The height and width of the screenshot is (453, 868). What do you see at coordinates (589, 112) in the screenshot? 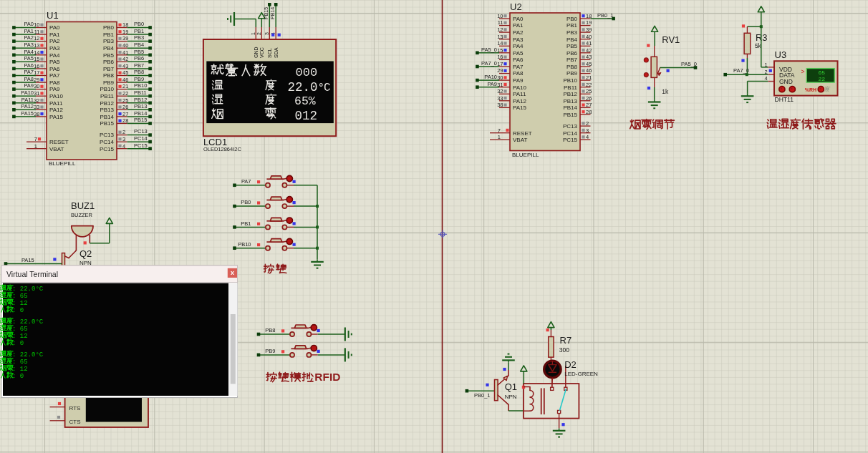
I see `svg-text: 28` at bounding box center [589, 112].